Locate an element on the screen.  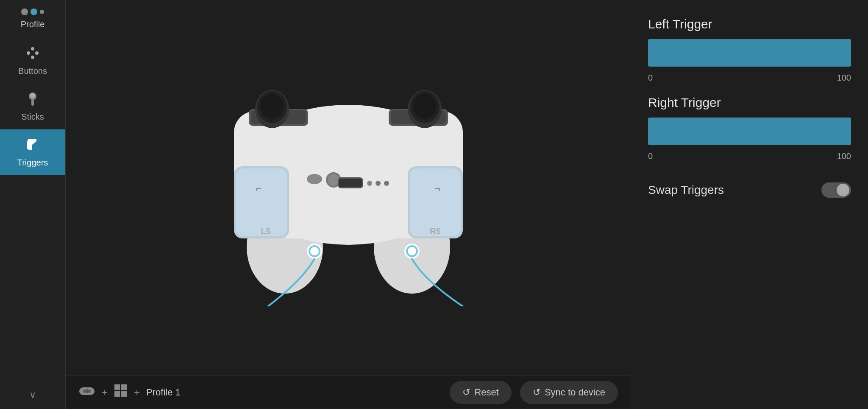
buttons-icon is located at coordinates (33, 54).